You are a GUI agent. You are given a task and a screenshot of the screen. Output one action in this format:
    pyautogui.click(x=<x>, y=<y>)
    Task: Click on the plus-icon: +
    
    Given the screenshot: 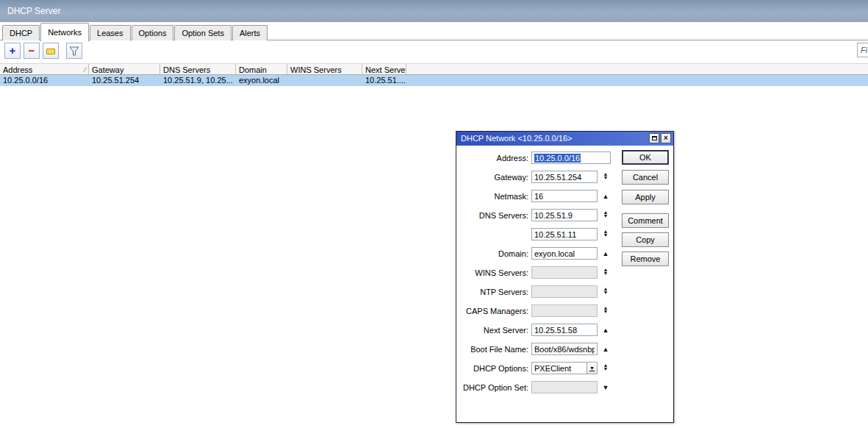 What is the action you would take?
    pyautogui.click(x=13, y=50)
    